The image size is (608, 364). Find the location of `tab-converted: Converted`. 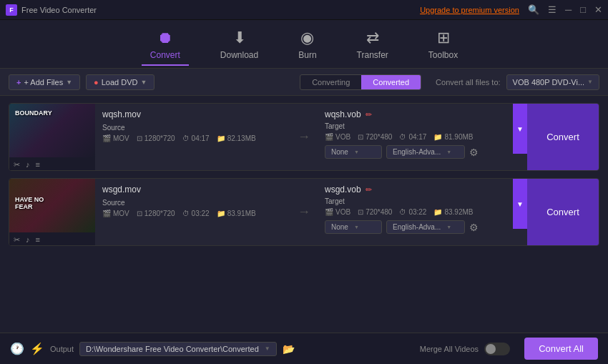

tab-converted: Converted is located at coordinates (391, 82).